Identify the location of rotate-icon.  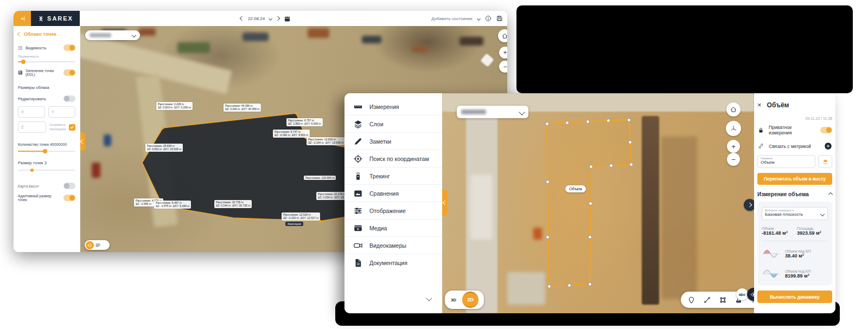
(90, 245).